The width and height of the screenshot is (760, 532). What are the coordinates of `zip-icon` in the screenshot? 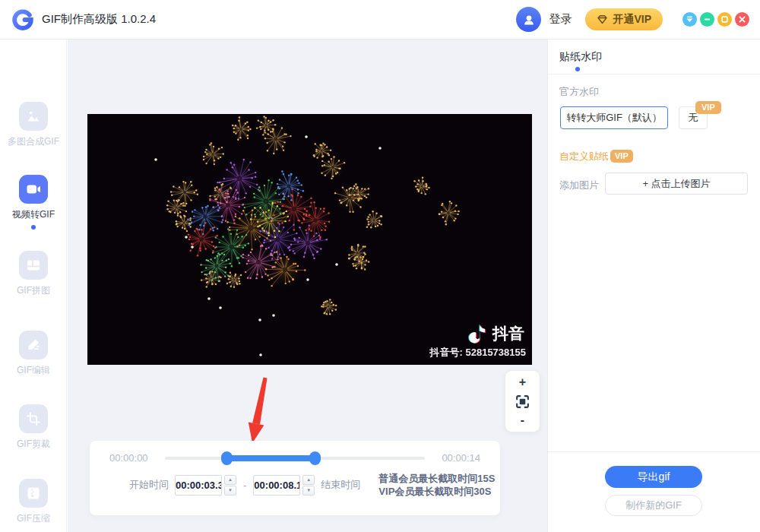 It's located at (33, 493).